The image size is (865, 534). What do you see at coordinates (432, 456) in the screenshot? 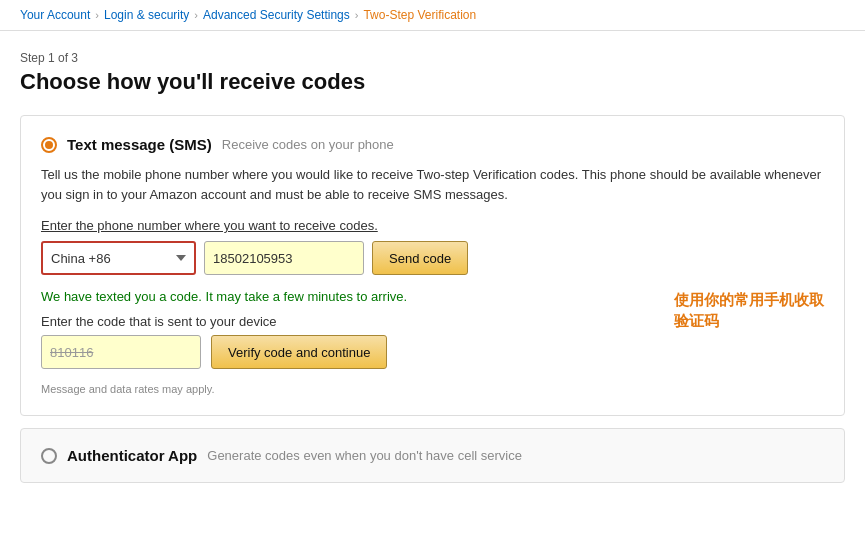
I see `auth-card: Authenticator App Generate codes even wh…` at bounding box center [432, 456].